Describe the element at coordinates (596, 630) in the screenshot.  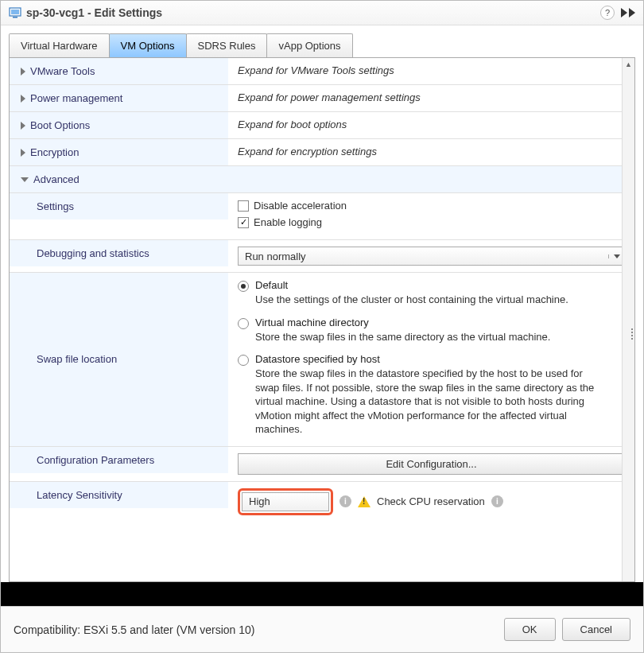
I see `cancel-button: Cancel` at that location.